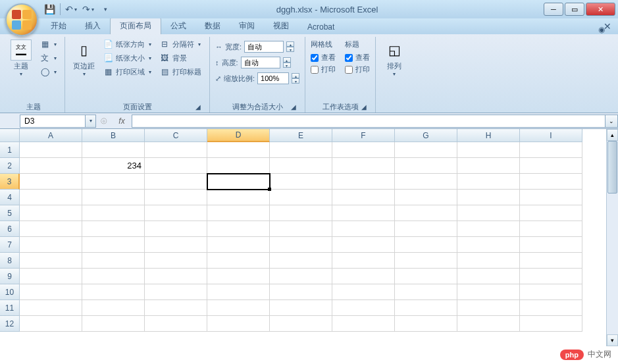  I want to click on row-header: 3, so click(10, 182).